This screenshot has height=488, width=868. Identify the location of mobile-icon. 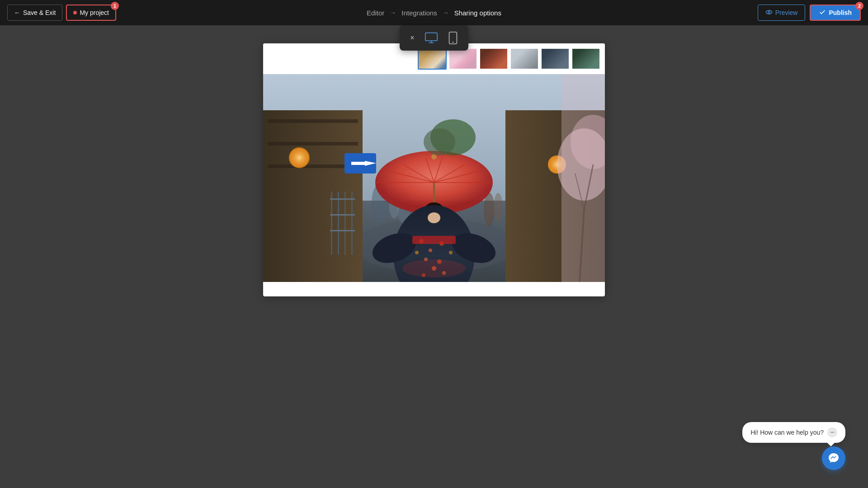
(453, 38).